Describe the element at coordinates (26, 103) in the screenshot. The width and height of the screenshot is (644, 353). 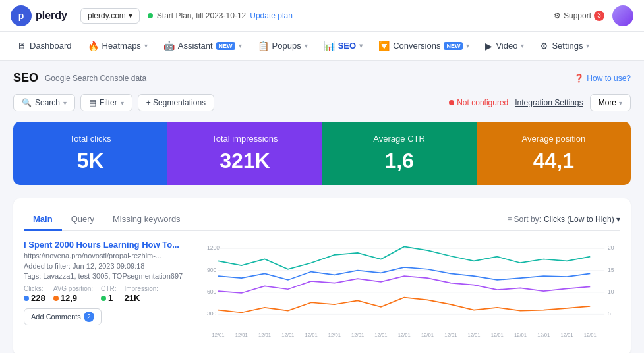
I see `search-icon: 🔍` at that location.